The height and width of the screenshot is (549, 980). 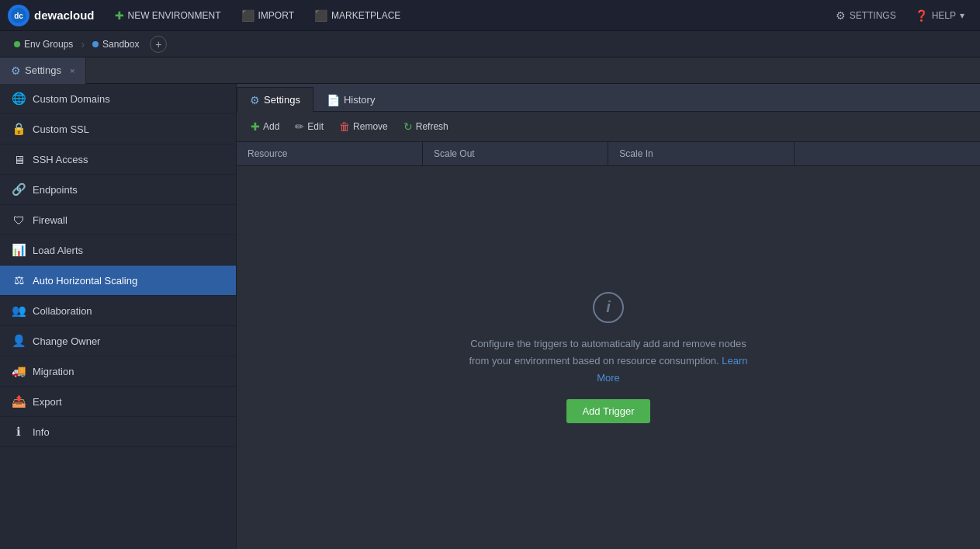 I want to click on sidebar-icon-custom-ssl: 🔒, so click(x=19, y=129).